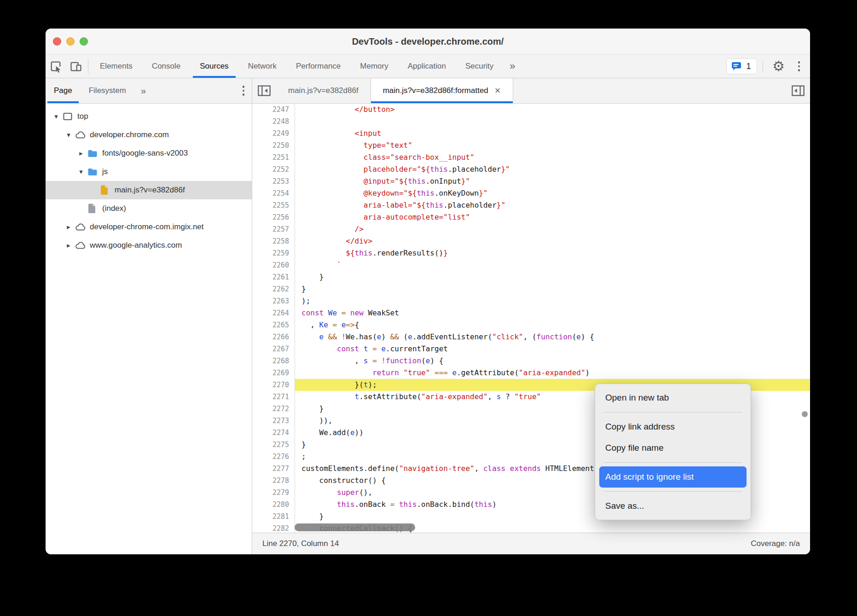 The height and width of the screenshot is (616, 857). Describe the element at coordinates (552, 134) in the screenshot. I see `code-line: <input` at that location.